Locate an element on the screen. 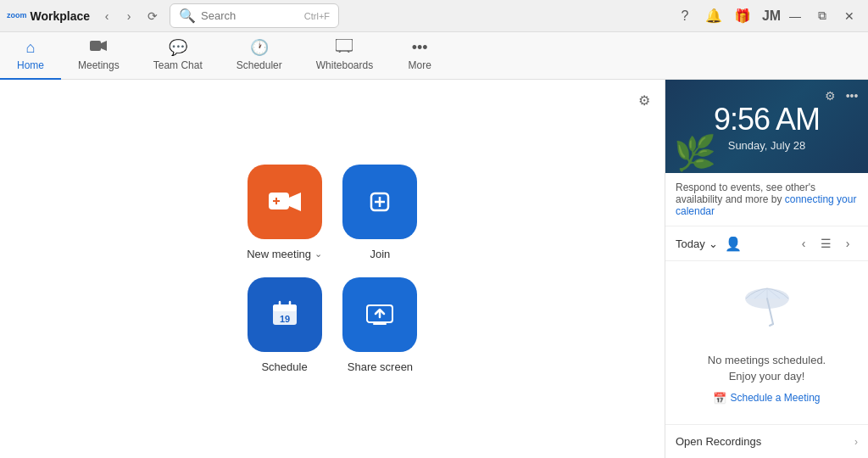 Image resolution: width=868 pixels, height=458 pixels. avatar-button: JM is located at coordinates (771, 16).